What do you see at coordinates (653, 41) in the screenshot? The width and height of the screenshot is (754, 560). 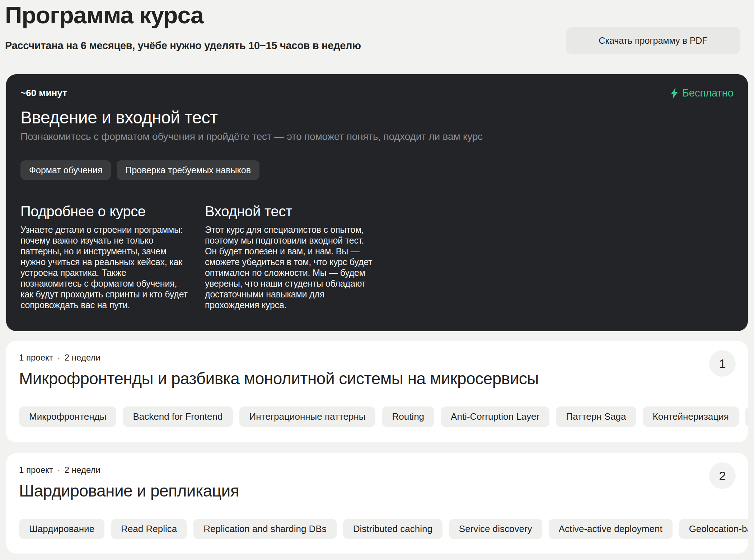 I see `download-pdf-button: Скачать программу в PDF` at bounding box center [653, 41].